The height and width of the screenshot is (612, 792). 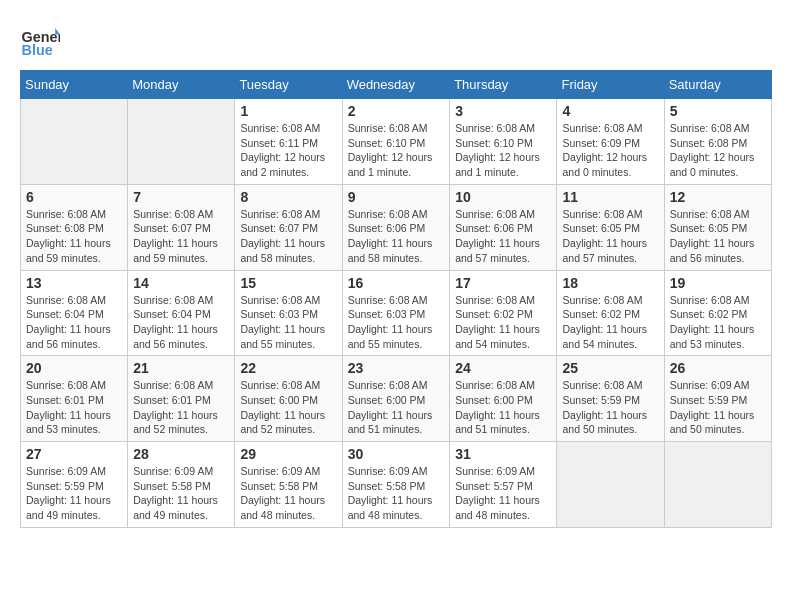 I want to click on day-number: 3, so click(x=503, y=111).